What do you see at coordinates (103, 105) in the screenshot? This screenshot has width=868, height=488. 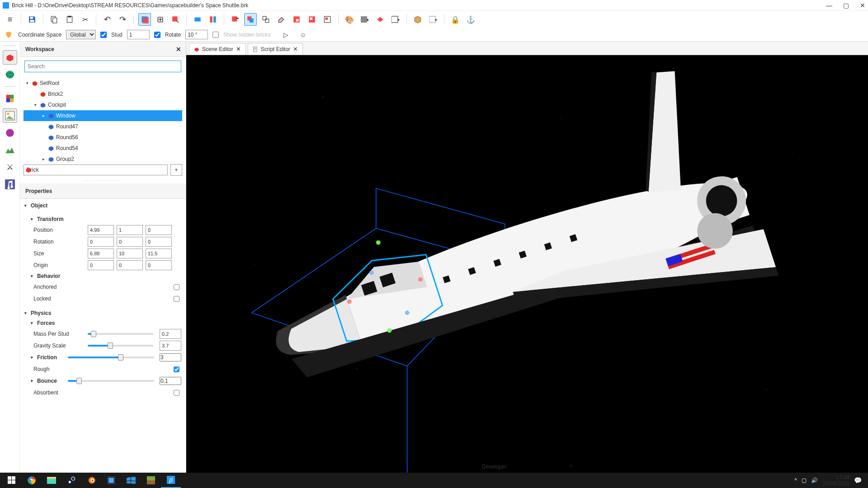 I see `tree-item-cockpit: ▾Cockpit` at bounding box center [103, 105].